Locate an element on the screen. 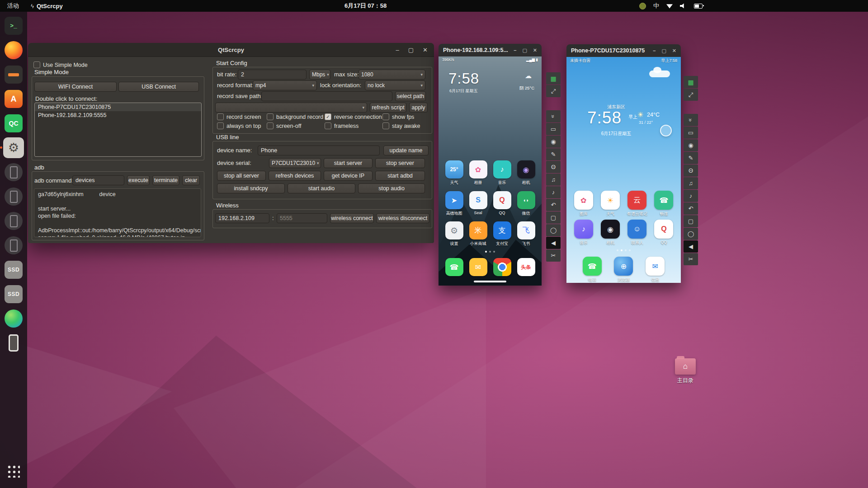 The image size is (868, 488). ime-indicator: 中 is located at coordinates (656, 6).